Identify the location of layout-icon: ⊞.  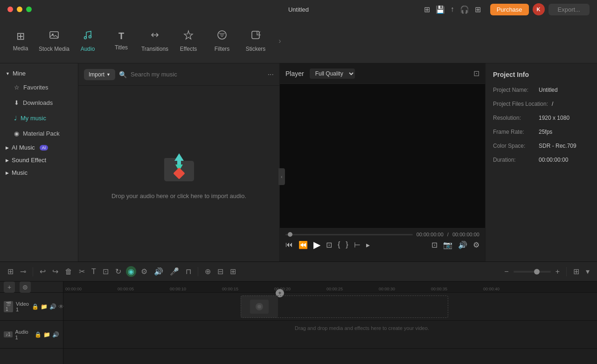
(427, 9).